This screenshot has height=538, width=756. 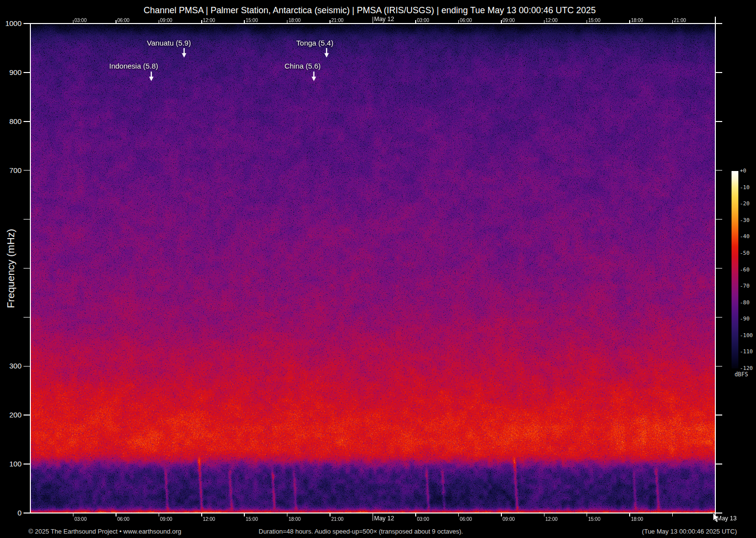 What do you see at coordinates (169, 43) in the screenshot?
I see `annotation-label: Vanuatu (5.9)` at bounding box center [169, 43].